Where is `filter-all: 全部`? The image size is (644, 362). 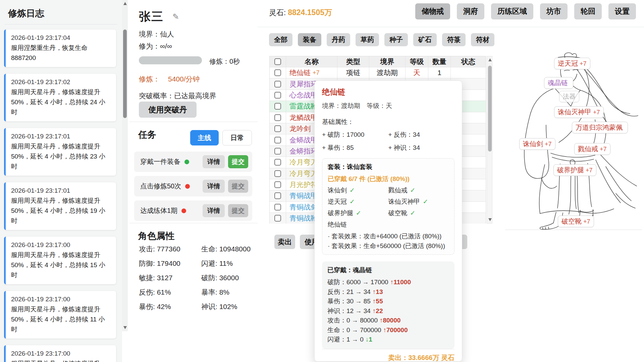 filter-all: 全部 is located at coordinates (281, 40).